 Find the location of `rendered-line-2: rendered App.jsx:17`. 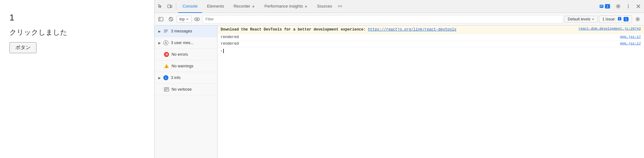

rendered-line-2: rendered App.jsx:17 is located at coordinates (431, 44).